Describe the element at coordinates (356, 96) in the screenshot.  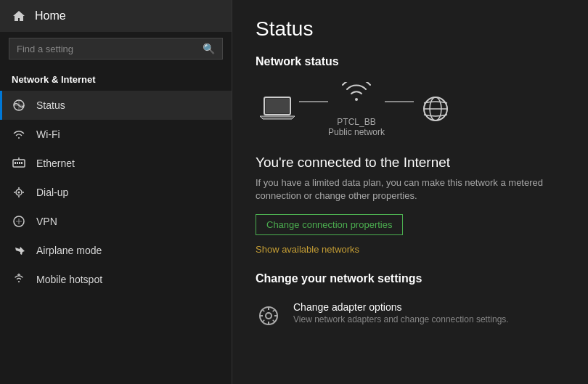
I see `router-icon` at that location.